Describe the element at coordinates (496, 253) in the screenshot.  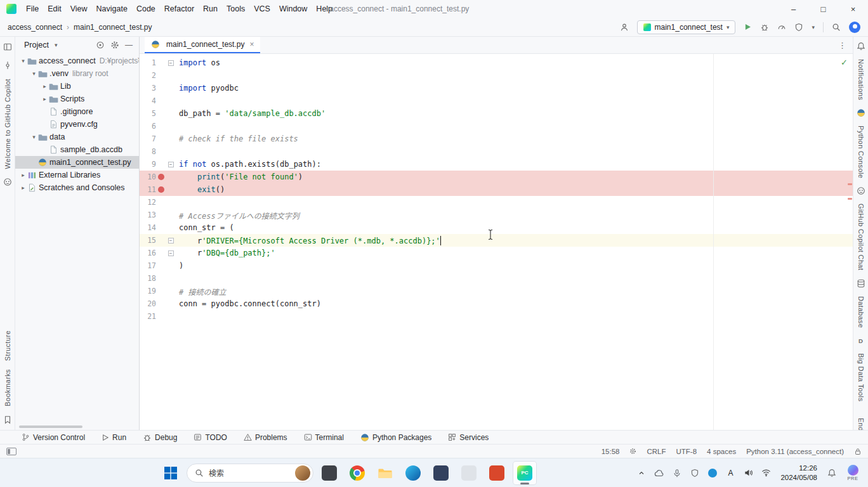
I see `code-line-16: 16− r'DBQ={db_path};'` at that location.